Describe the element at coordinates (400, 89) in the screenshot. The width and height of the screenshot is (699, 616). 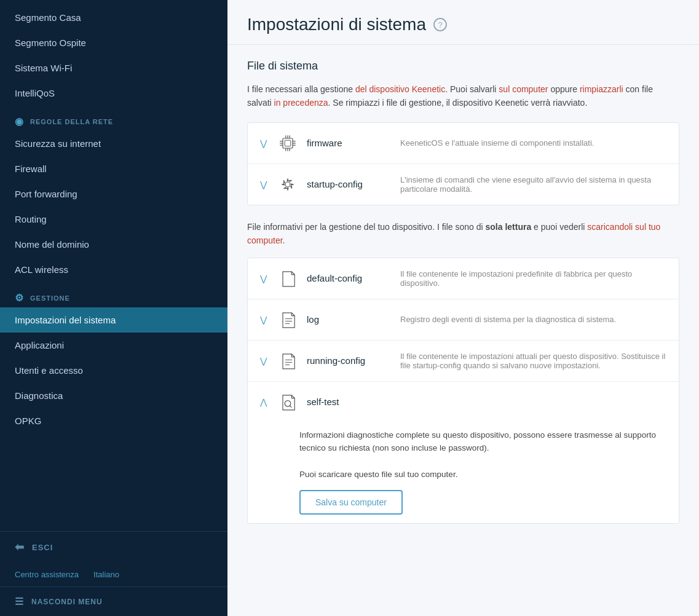
I see `link-dispositivo: del dispositivo Keenetic` at that location.